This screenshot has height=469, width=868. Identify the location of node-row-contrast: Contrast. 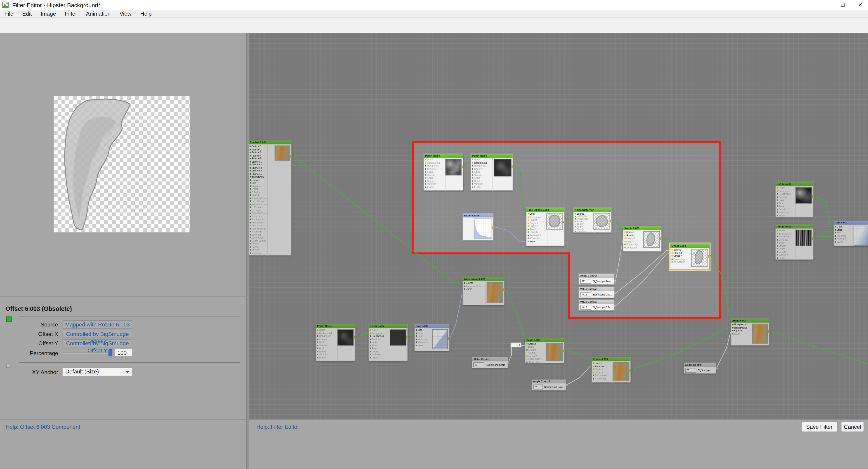
(327, 339).